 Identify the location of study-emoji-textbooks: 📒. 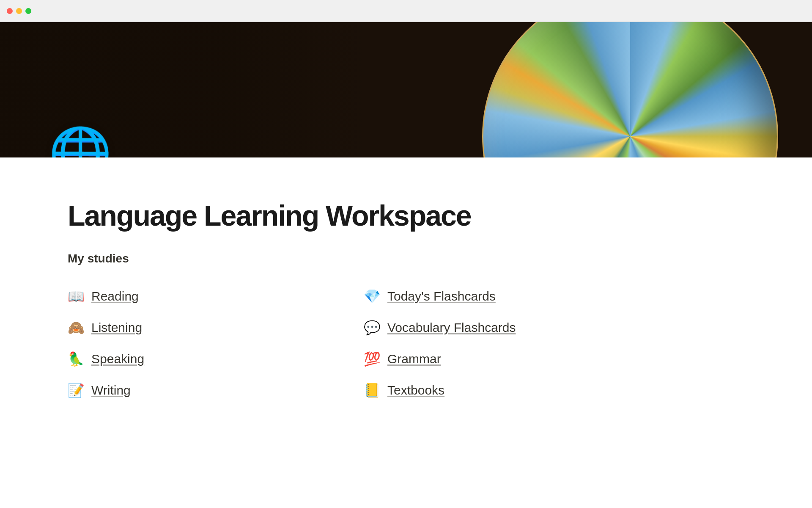
(372, 390).